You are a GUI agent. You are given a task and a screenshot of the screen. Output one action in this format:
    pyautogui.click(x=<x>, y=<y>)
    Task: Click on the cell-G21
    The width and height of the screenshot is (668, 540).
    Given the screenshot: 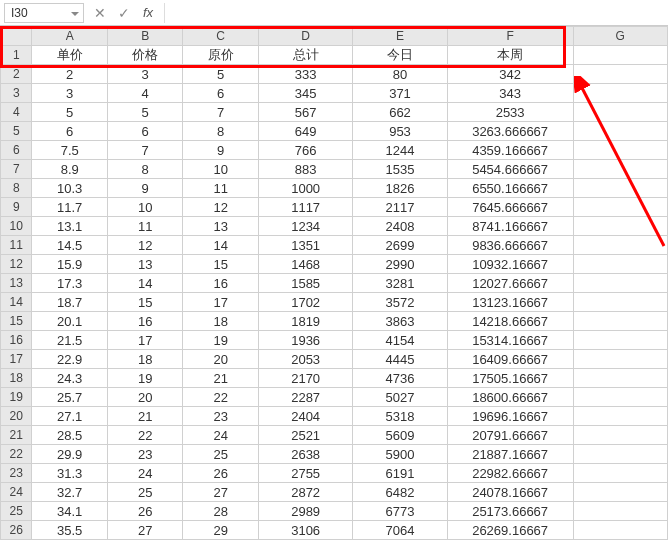 What is the action you would take?
    pyautogui.click(x=620, y=436)
    